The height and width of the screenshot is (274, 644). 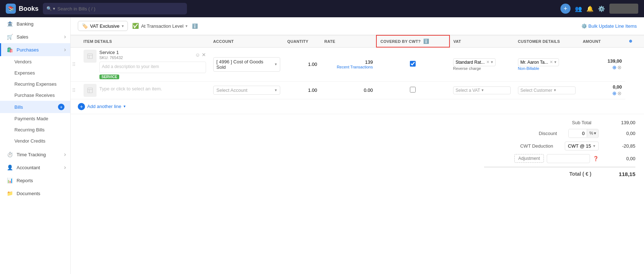 What do you see at coordinates (624, 9) in the screenshot?
I see `user-avatar` at bounding box center [624, 9].